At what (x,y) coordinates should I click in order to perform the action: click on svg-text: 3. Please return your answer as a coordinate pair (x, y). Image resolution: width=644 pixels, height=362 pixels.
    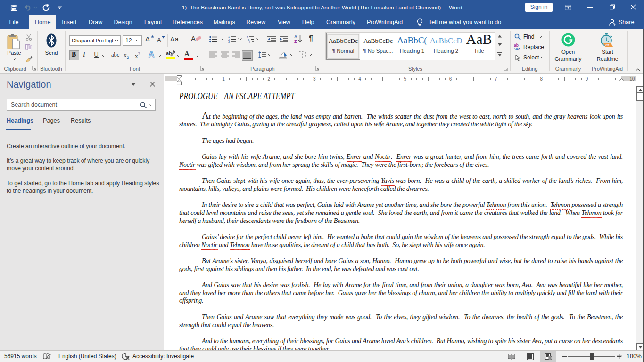
    Looking at the image, I should click on (229, 41).